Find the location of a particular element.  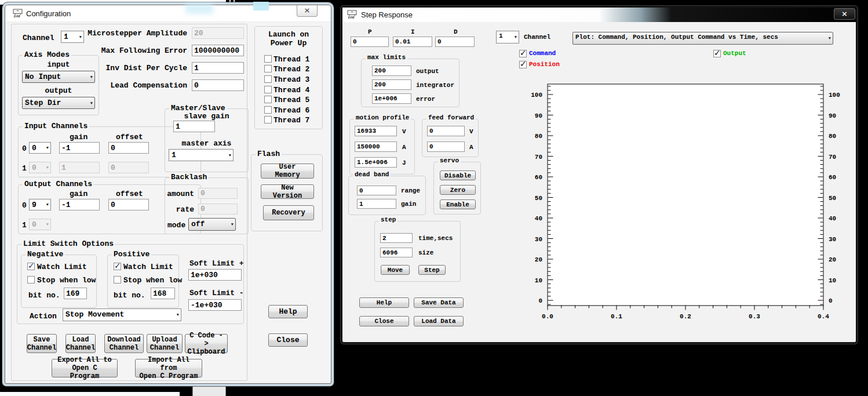

input-mode-select: No Input is located at coordinates (59, 77).